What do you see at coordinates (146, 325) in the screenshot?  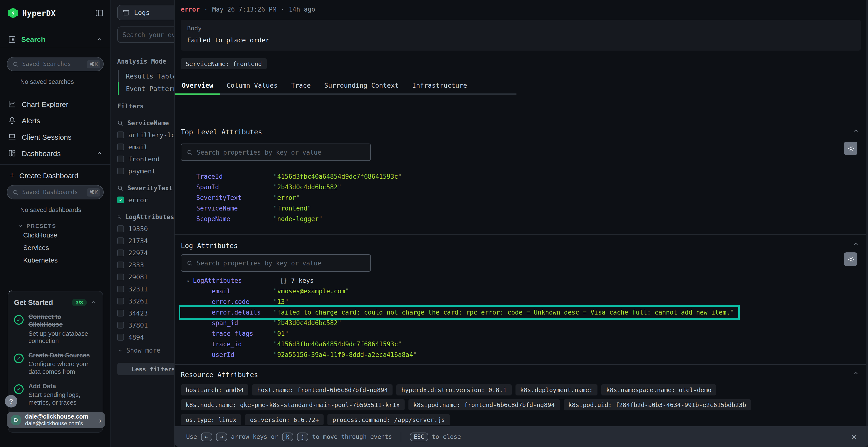 I see `filter-option: 37801` at bounding box center [146, 325].